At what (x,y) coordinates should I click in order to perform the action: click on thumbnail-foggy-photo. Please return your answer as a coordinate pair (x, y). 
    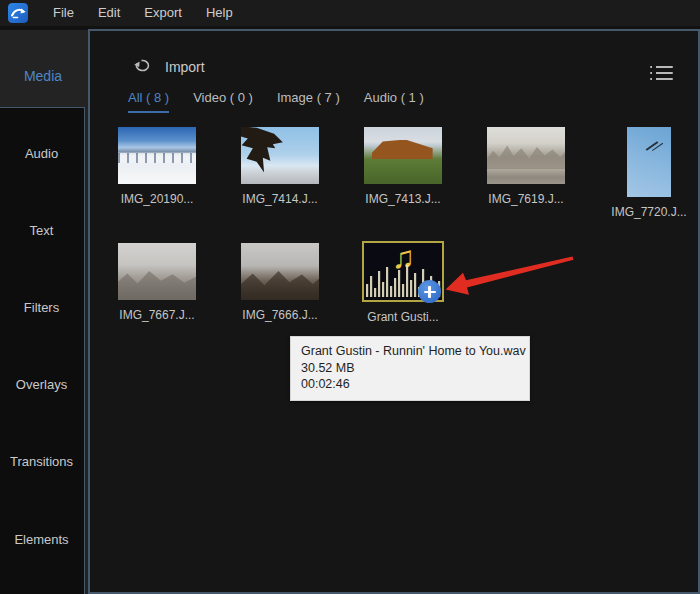
    Looking at the image, I should click on (157, 272).